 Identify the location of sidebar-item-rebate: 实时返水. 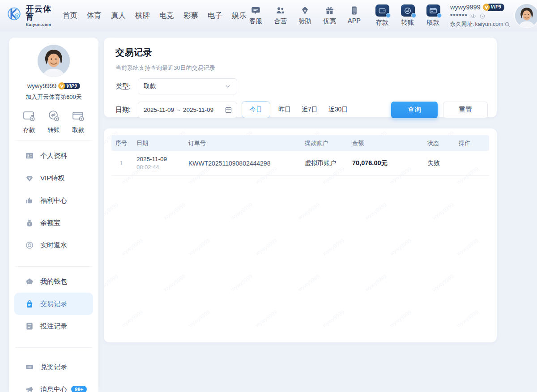
(54, 245).